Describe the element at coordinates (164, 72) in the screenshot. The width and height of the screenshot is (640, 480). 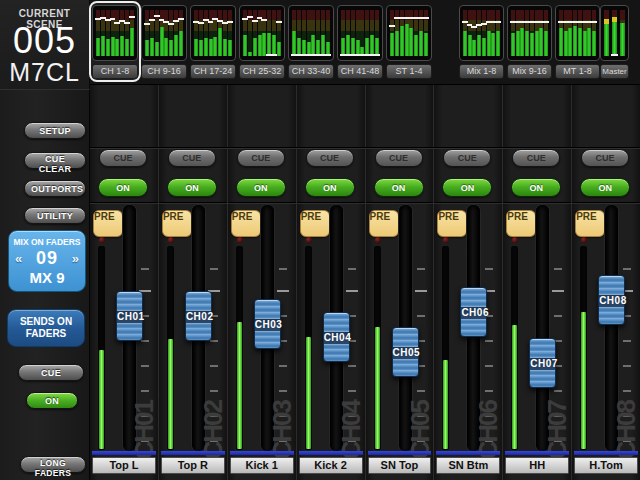
I see `bridge-tab-ch-9-16: CH 9-16` at that location.